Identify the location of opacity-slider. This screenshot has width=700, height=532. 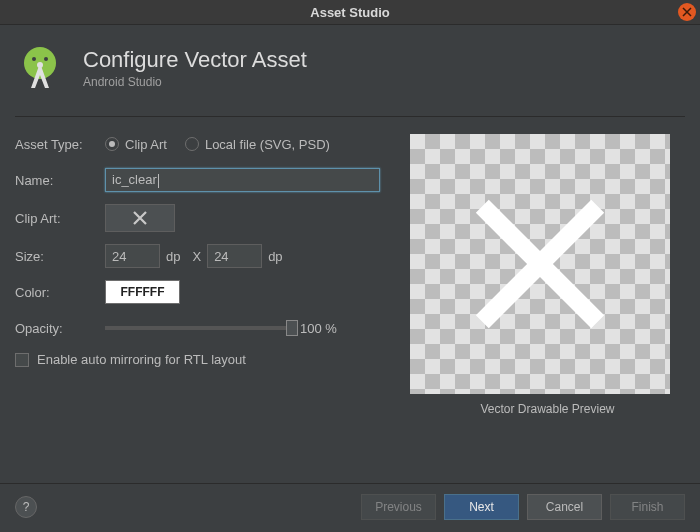
(198, 328).